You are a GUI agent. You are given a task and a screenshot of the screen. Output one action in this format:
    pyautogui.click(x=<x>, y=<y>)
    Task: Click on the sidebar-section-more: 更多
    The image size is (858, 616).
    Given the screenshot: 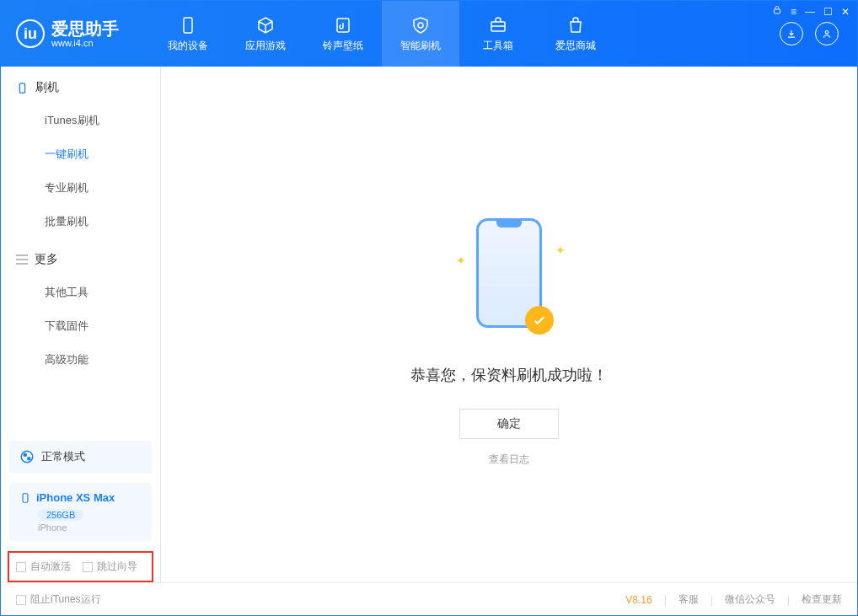 What is the action you would take?
    pyautogui.click(x=81, y=257)
    